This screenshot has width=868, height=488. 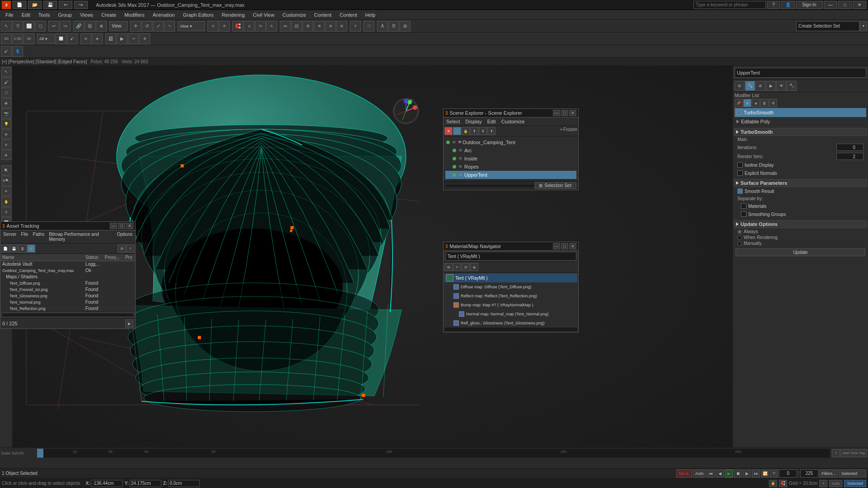 I want to click on create-selection-set-input: Create Selection Set, so click(x=828, y=26).